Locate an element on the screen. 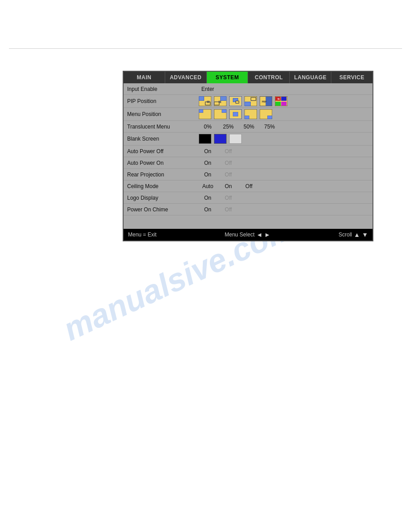 Image resolution: width=411 pixels, height=532 pixels. pip-icon-5: PBP is located at coordinates (266, 101).